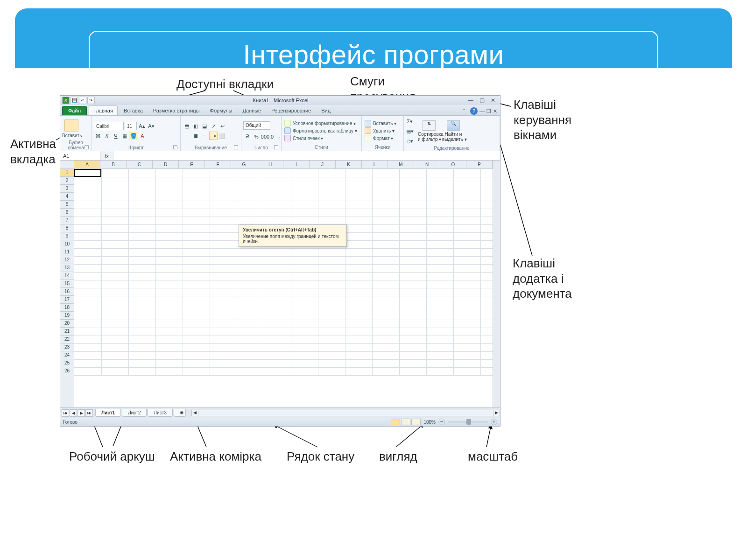  I want to click on align-mid-icon: ◧, so click(196, 126).